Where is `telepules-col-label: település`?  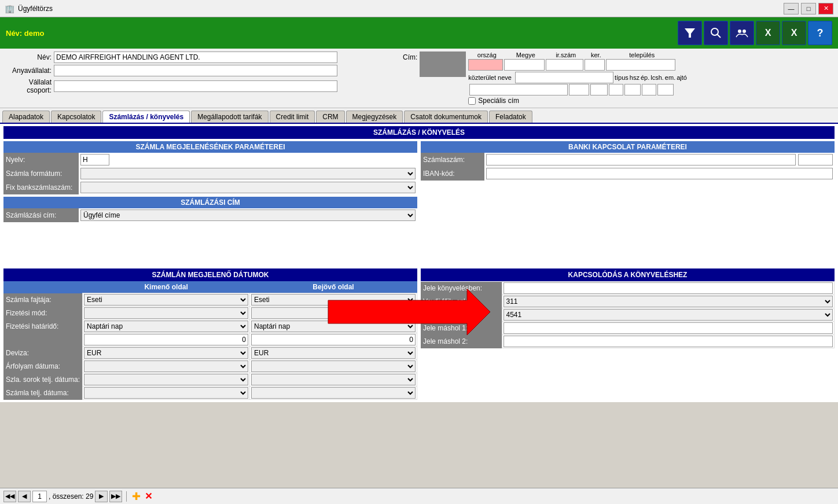 telepules-col-label: település is located at coordinates (642, 55).